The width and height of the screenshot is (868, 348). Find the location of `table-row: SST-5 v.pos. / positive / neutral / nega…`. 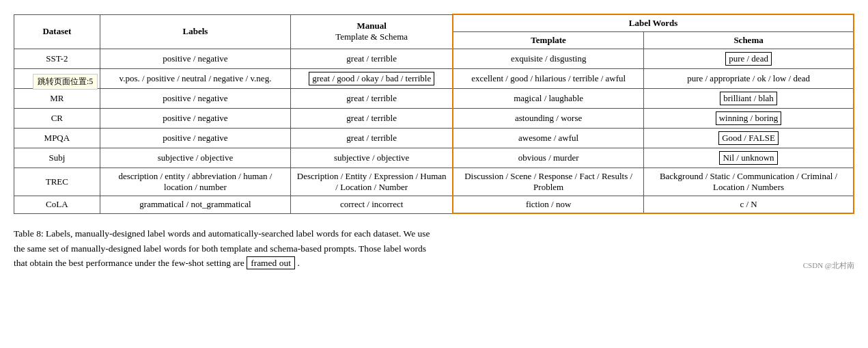

table-row: SST-5 v.pos. / positive / neutral / nega… is located at coordinates (434, 79).